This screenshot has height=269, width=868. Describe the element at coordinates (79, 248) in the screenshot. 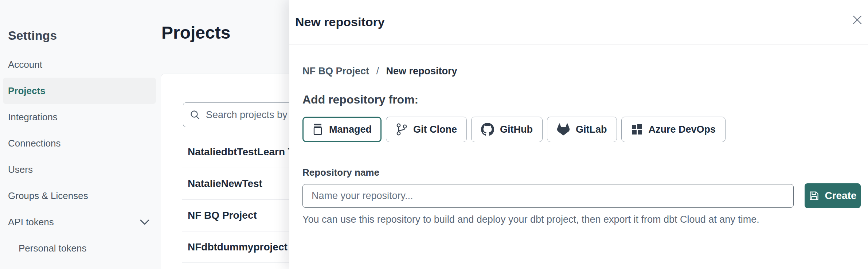

I see `sidebar-item-personal-tokens: Personal tokens` at that location.